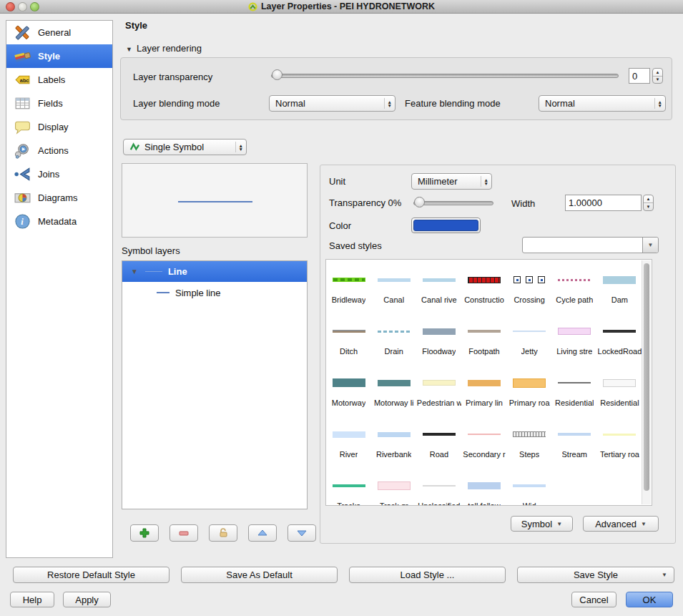 The height and width of the screenshot is (616, 683). What do you see at coordinates (59, 175) in the screenshot?
I see `sidebar-item-joins: Joins` at bounding box center [59, 175].